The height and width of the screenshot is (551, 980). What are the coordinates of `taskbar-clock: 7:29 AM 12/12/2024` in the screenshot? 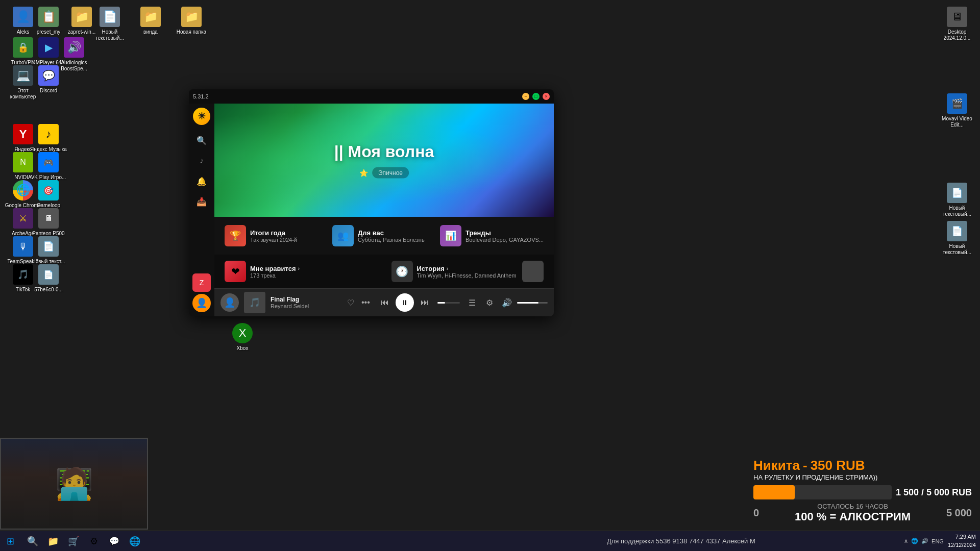 It's located at (964, 541).